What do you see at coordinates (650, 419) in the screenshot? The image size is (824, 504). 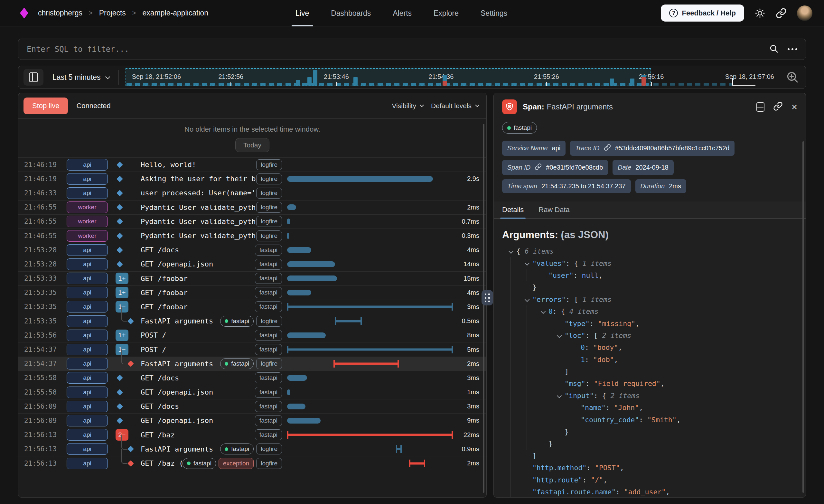 I see `json-line: "country_code": "Smith",` at bounding box center [650, 419].